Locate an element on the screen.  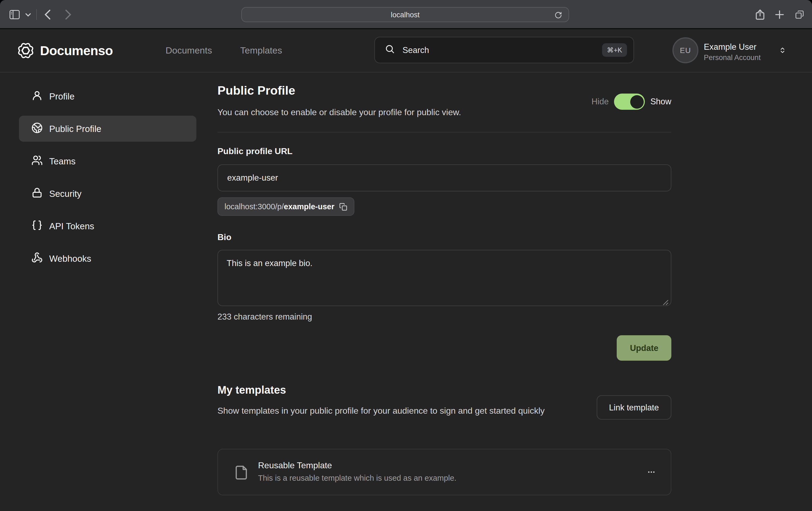
user-name: Example User is located at coordinates (730, 47).